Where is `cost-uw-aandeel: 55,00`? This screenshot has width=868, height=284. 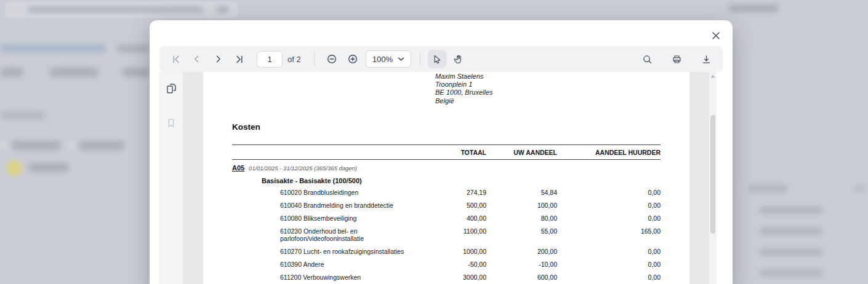 cost-uw-aandeel: 55,00 is located at coordinates (522, 235).